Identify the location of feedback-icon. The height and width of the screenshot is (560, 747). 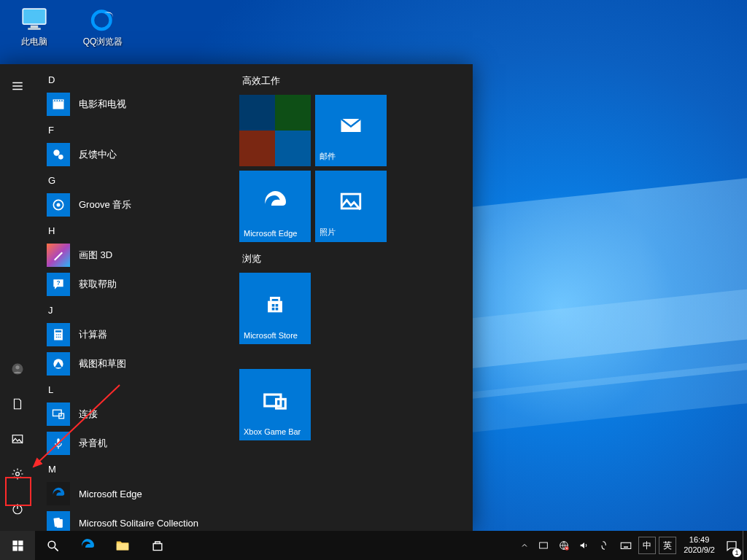
(58, 155).